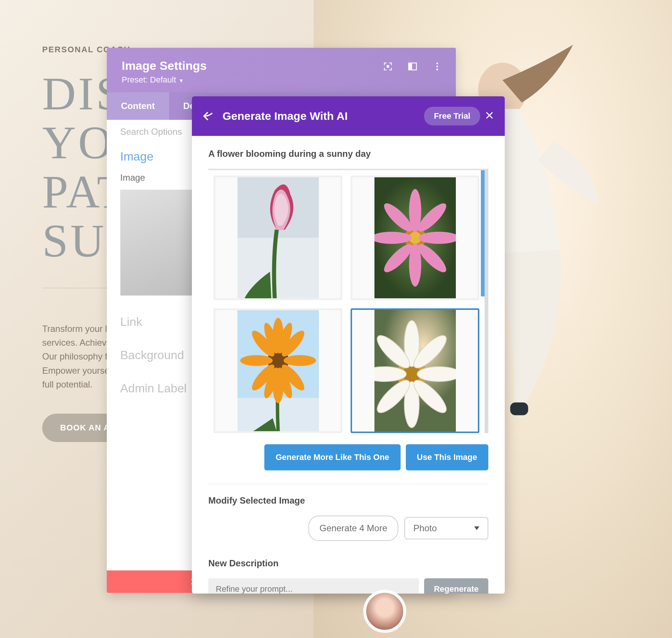 This screenshot has height=638, width=672. What do you see at coordinates (477, 528) in the screenshot?
I see `chevron-down-icon` at bounding box center [477, 528].